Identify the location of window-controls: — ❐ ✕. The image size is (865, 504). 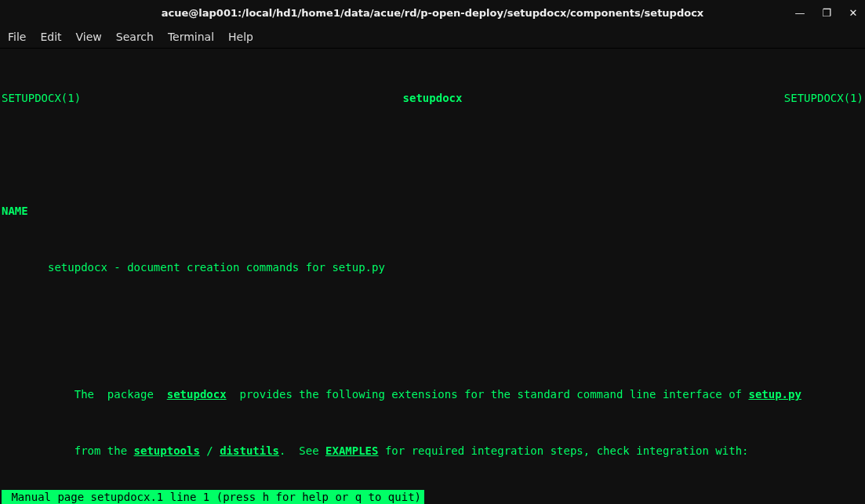
(827, 13).